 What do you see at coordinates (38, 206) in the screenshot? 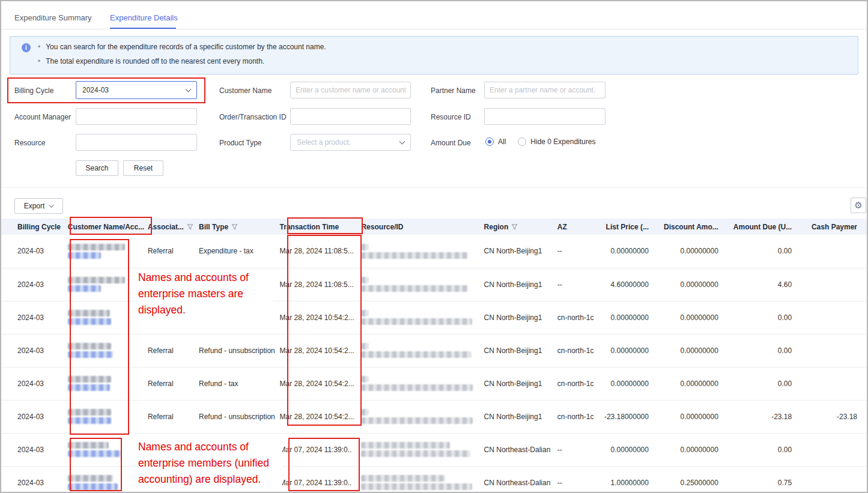
I see `export-button: Export` at bounding box center [38, 206].